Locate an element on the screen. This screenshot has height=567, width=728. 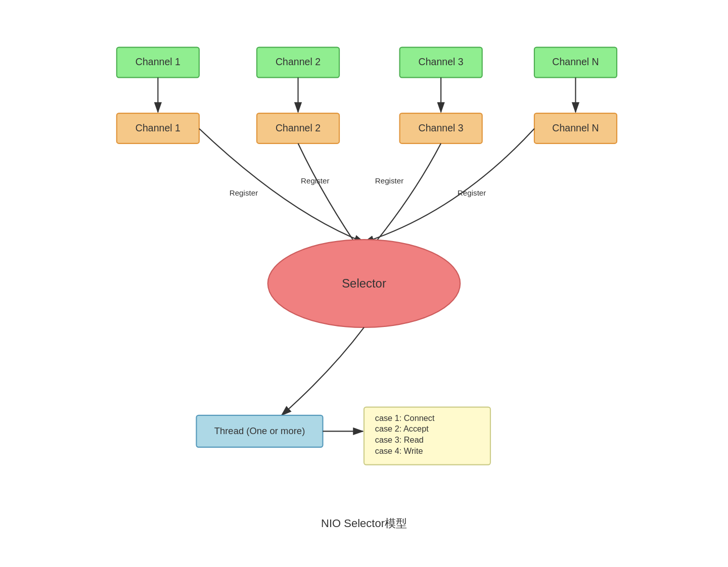
register-line-ch2 is located at coordinates (331, 200).